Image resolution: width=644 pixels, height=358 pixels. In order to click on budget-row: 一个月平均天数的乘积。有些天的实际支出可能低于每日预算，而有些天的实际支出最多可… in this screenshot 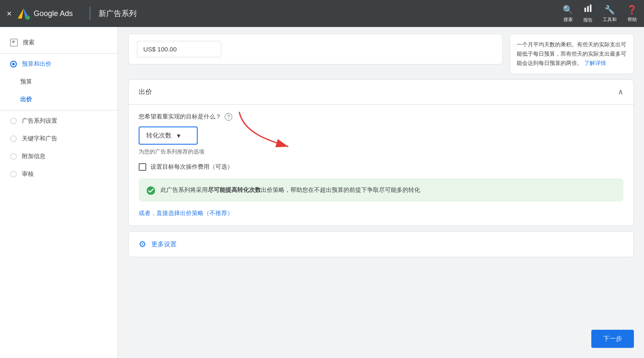, I will do `click(381, 54)`.